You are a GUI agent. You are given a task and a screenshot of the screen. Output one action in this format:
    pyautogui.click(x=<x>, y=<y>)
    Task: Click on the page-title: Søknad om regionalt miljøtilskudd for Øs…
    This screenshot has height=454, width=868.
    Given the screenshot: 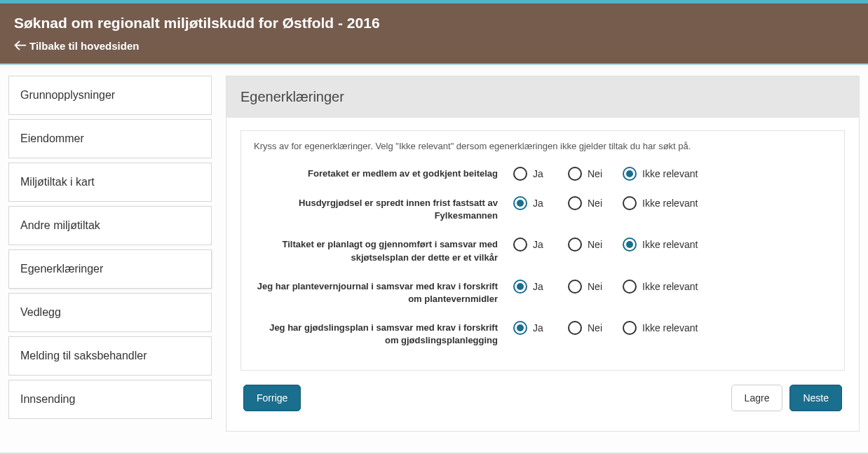 What is the action you would take?
    pyautogui.click(x=434, y=23)
    